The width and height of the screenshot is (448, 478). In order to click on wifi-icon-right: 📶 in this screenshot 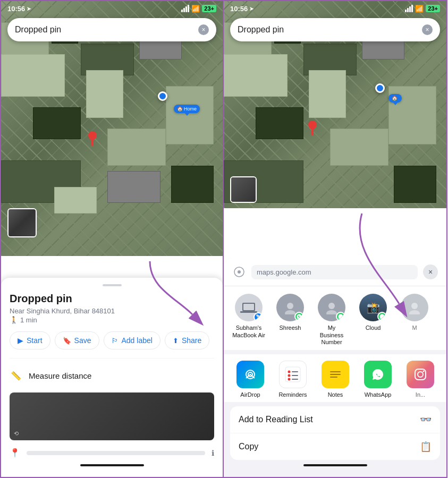, I will do `click(419, 8)`.